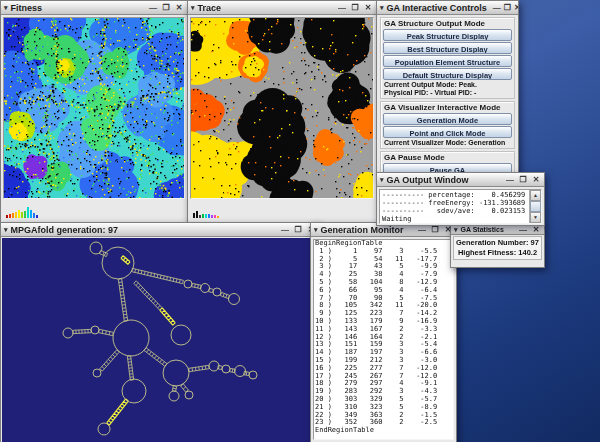 Image resolution: width=600 pixels, height=442 pixels. Describe the element at coordinates (22, 212) in the screenshot. I see `fitness-color-histogram` at that location.